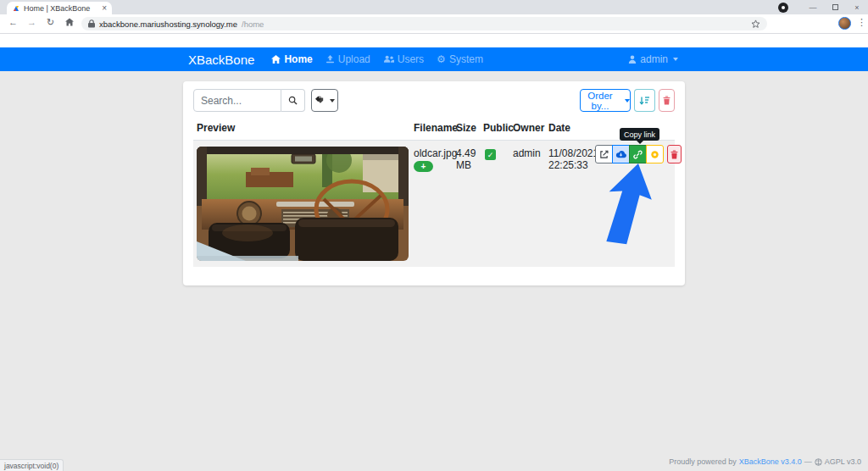 The image size is (868, 471). Describe the element at coordinates (604, 154) in the screenshot. I see `edit-button` at that location.